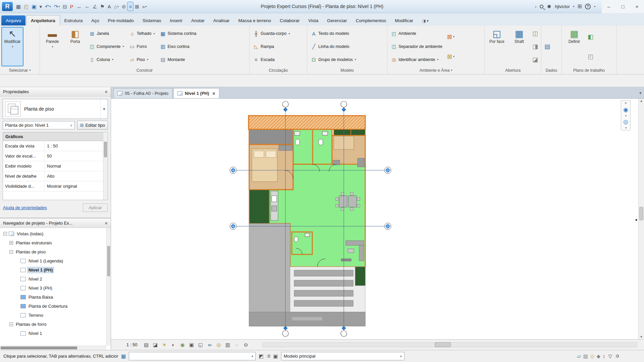  Describe the element at coordinates (641, 219) in the screenshot. I see `canvas-vertical-scrollbar: ▲ ▼` at that location.